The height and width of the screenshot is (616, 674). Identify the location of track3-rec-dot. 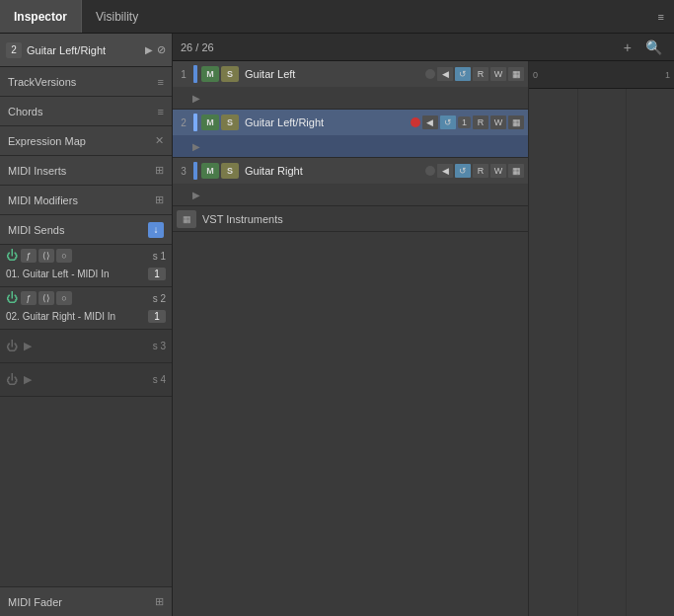
(430, 171).